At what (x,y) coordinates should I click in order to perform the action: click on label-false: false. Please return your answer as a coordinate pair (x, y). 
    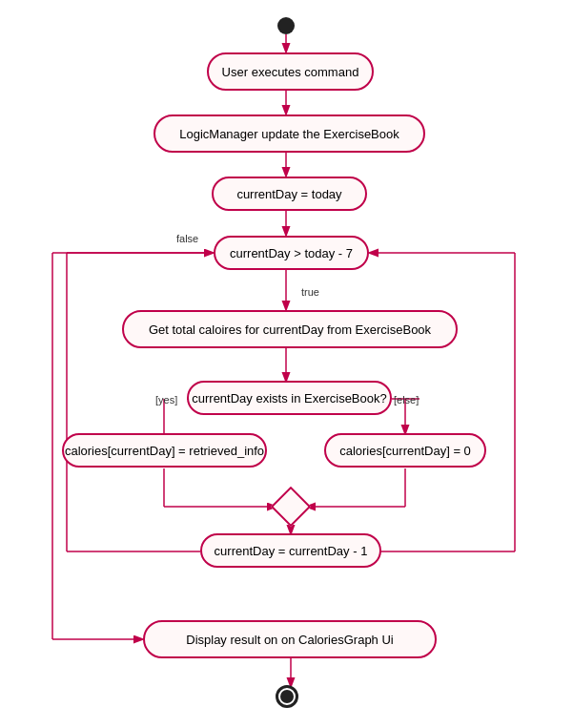
    Looking at the image, I should click on (187, 239).